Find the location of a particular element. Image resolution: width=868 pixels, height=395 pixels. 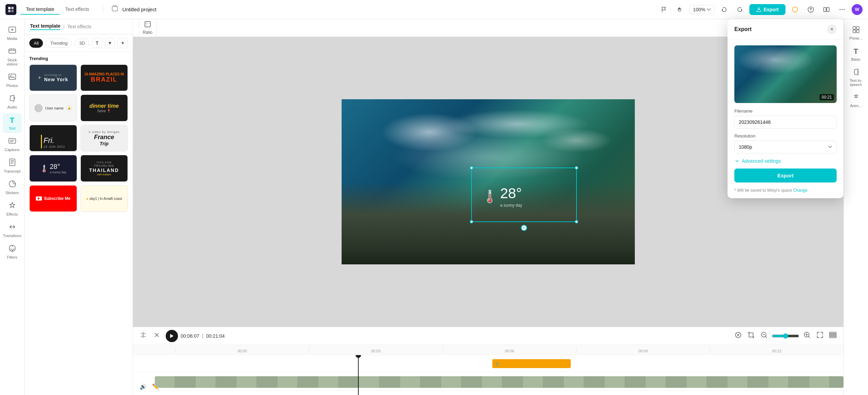

template-arriving: ✈ Arriving in New York is located at coordinates (53, 78).